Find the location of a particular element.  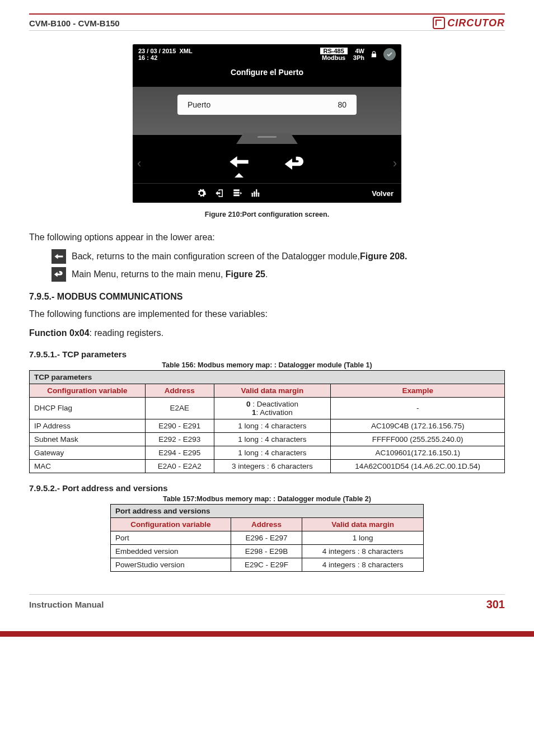

device-screen-title: Configure el Puerto is located at coordinates (267, 74).